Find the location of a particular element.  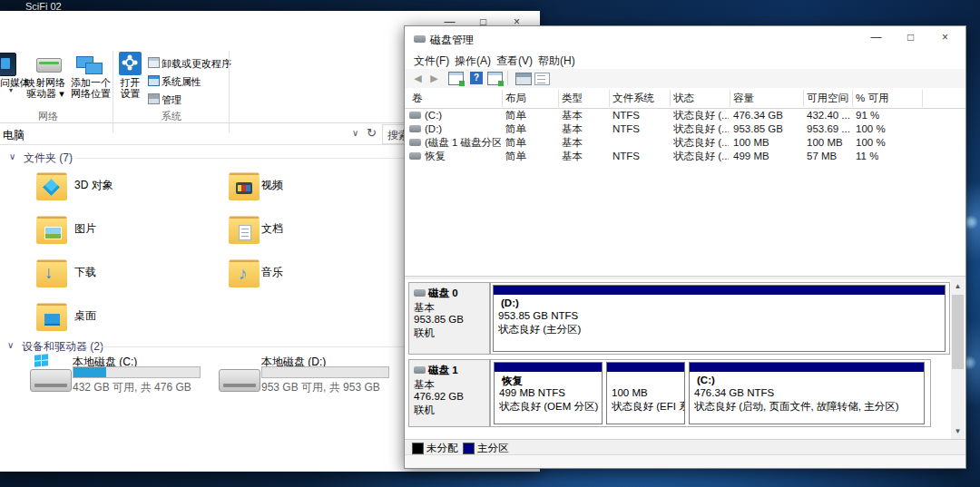

scrollbar-thumb is located at coordinates (958, 332).